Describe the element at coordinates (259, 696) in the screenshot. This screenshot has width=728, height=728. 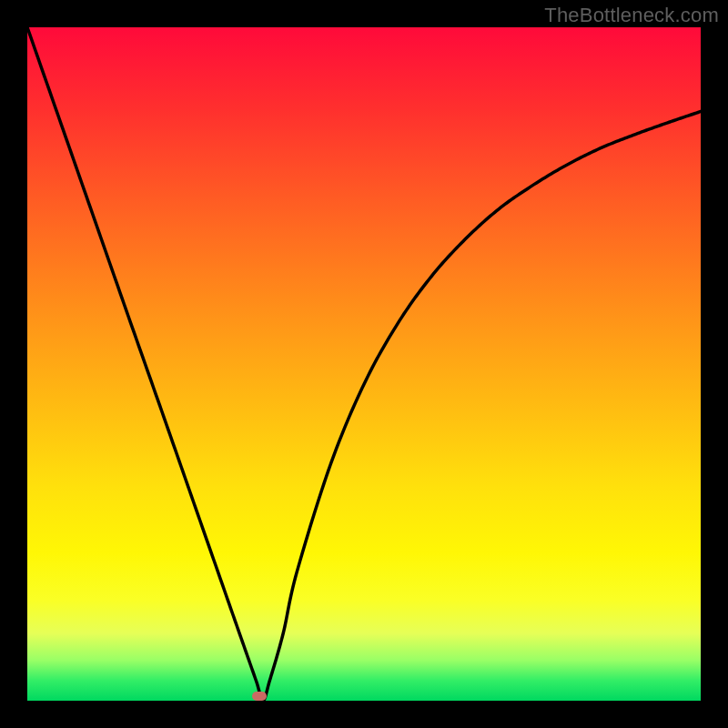
I see `minimum-marker` at that location.